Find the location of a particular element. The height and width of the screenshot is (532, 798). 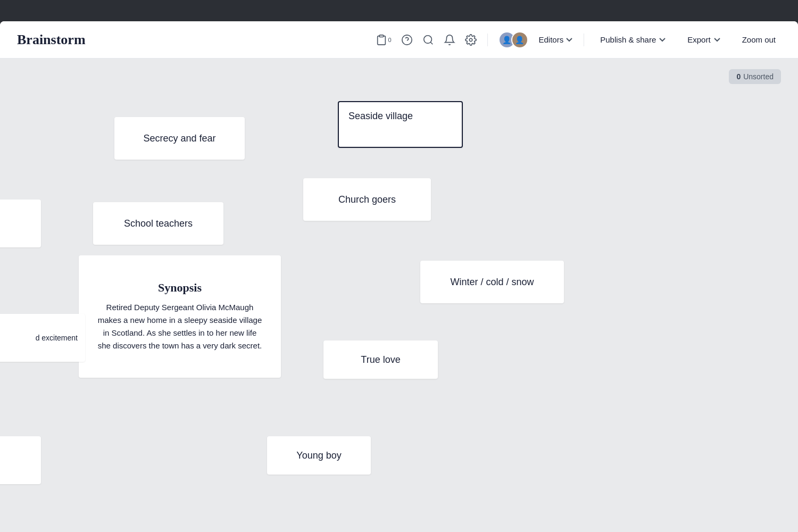

editors-label: Editors is located at coordinates (551, 39).